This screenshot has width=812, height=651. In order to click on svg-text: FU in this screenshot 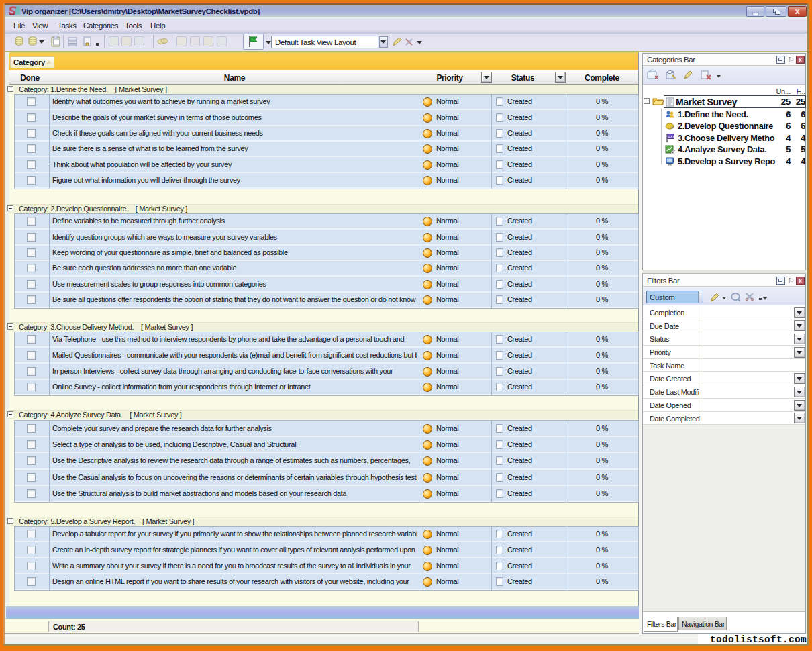, I will do `click(671, 137)`.